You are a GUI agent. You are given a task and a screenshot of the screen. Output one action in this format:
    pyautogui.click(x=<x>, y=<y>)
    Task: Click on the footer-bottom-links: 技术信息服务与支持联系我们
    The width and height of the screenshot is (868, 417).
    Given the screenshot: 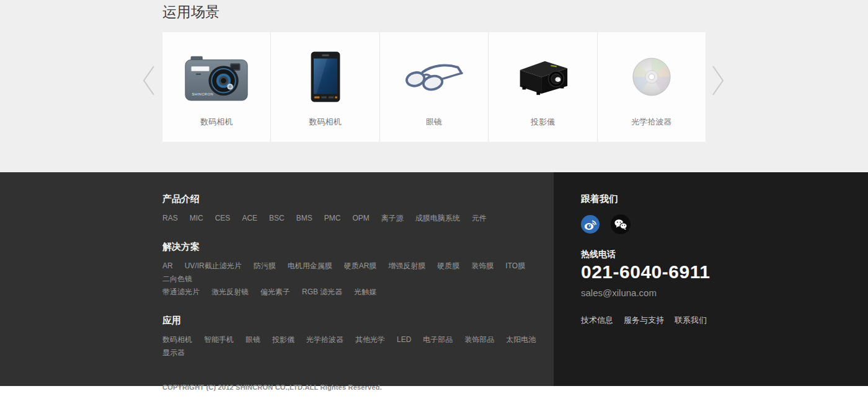 What is the action you would take?
    pyautogui.click(x=724, y=320)
    